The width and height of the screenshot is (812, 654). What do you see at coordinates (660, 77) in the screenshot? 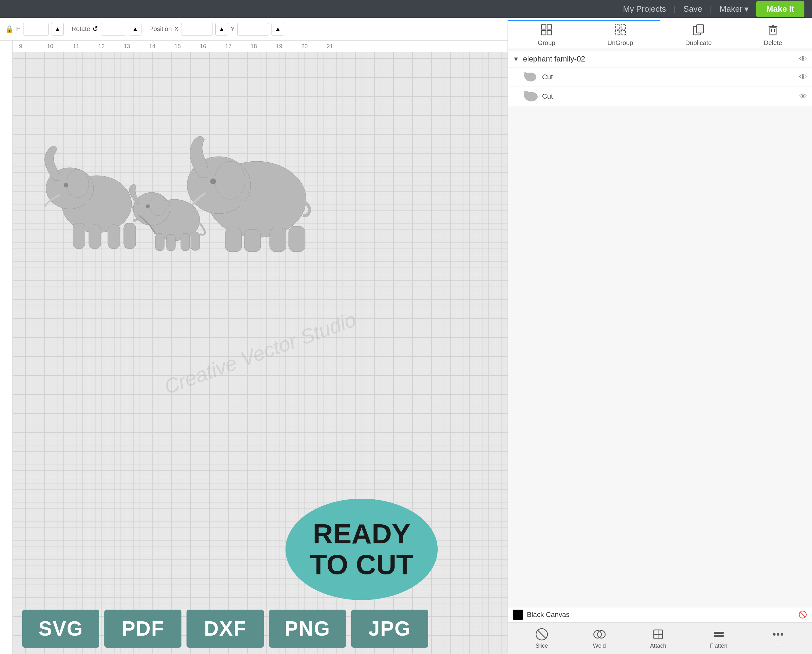
I see `layer-item-0: Cut 👁` at bounding box center [660, 77].